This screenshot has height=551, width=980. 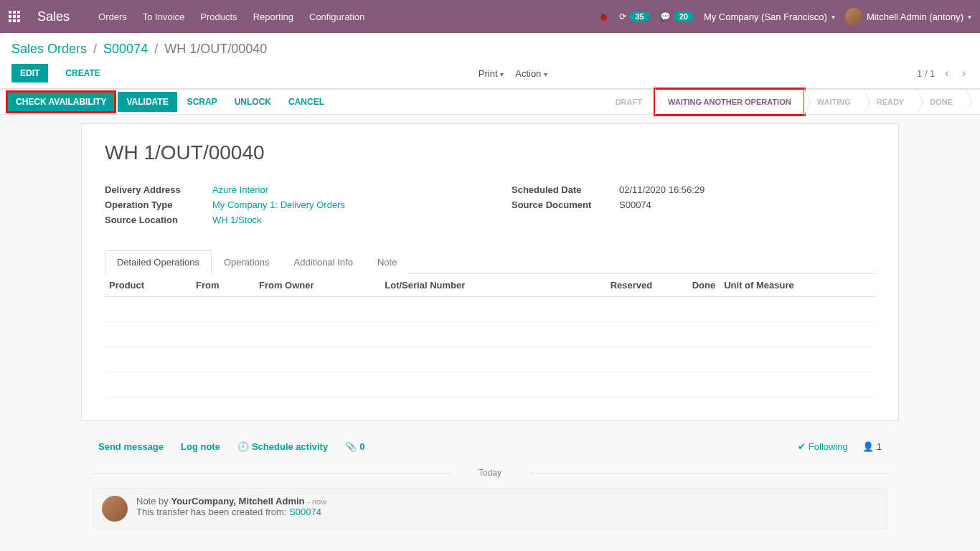 What do you see at coordinates (324, 263) in the screenshot?
I see `tab-additional-info: Additional Info` at bounding box center [324, 263].